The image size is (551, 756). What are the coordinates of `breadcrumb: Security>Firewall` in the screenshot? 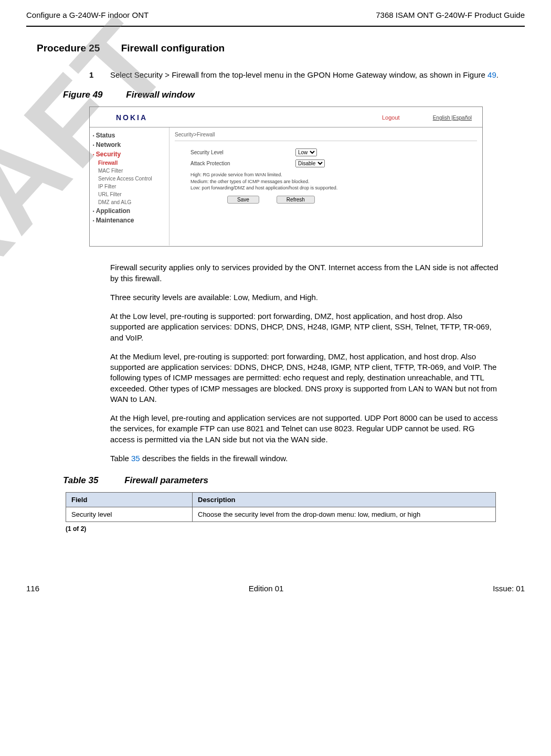 It's located at (326, 136).